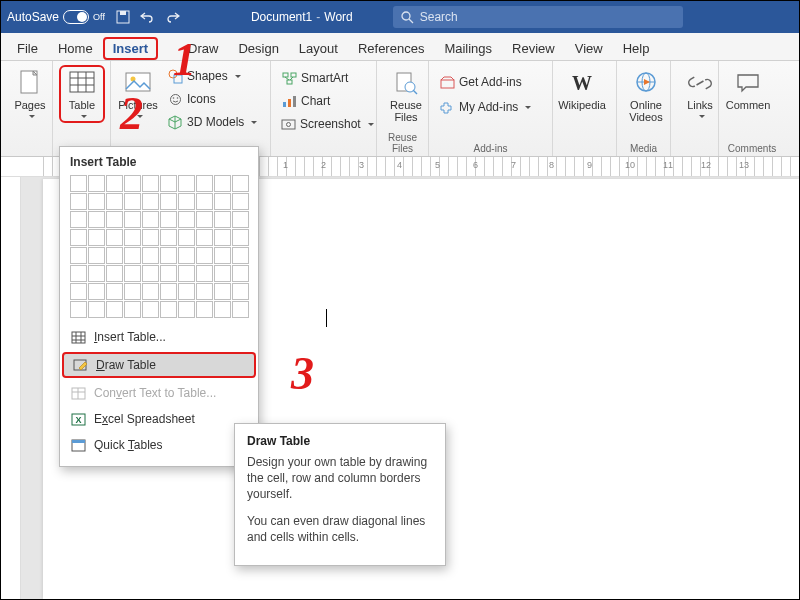 The width and height of the screenshot is (800, 600). What do you see at coordinates (644, 108) in the screenshot?
I see `group-media: OnlineVideos Media` at bounding box center [644, 108].